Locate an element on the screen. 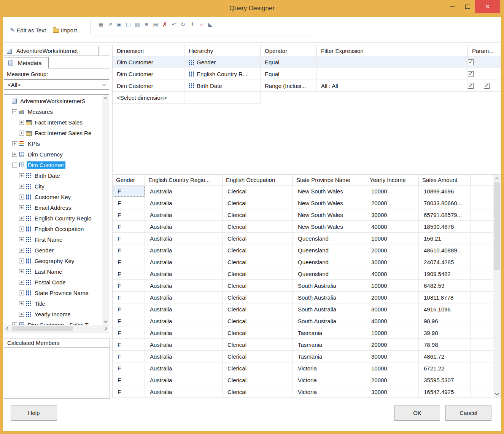 This screenshot has height=434, width=504. tree-item-cube-root: AdventureWorksInternetS is located at coordinates (53, 101).